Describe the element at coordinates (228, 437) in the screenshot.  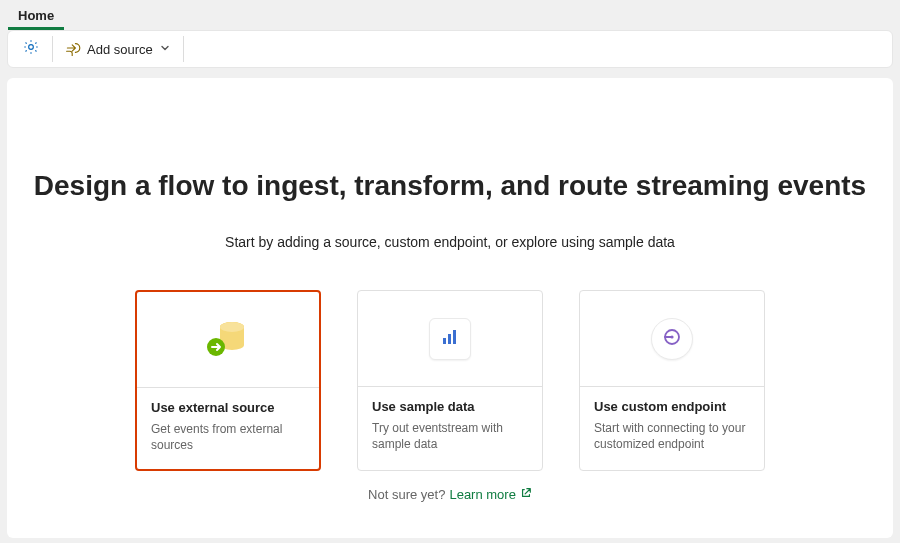
I see `card-description: Get events from external sources` at that location.